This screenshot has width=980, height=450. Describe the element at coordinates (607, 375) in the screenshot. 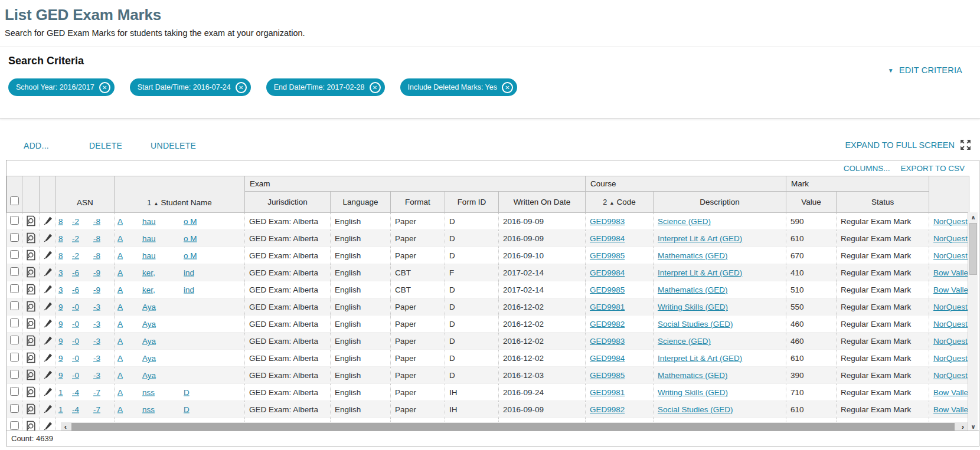

I see `course-code-link: GED9985` at that location.